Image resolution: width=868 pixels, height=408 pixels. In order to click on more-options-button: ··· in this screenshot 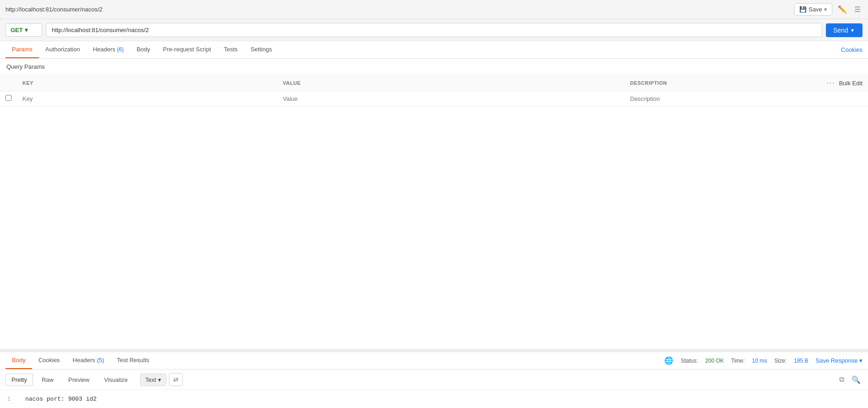, I will do `click(831, 83)`.